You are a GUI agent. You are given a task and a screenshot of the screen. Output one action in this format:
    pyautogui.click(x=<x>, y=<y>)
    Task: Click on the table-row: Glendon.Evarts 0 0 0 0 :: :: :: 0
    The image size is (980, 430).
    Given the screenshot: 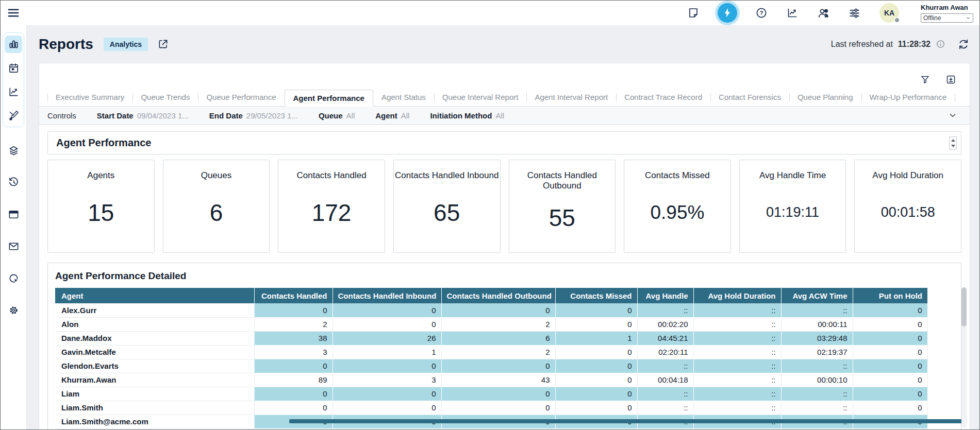 What is the action you would take?
    pyautogui.click(x=491, y=366)
    